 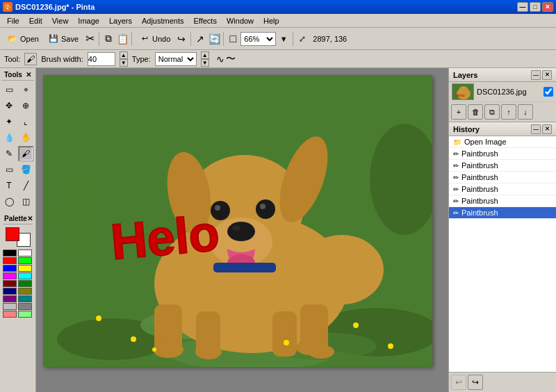 What do you see at coordinates (22, 39) in the screenshot?
I see `open-button: 📂 Open` at bounding box center [22, 39].